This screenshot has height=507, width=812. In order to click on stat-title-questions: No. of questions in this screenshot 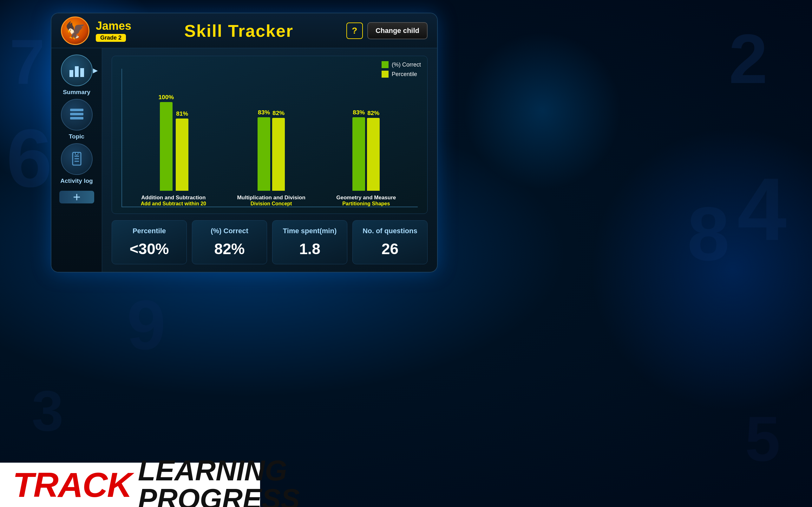, I will do `click(390, 231)`.